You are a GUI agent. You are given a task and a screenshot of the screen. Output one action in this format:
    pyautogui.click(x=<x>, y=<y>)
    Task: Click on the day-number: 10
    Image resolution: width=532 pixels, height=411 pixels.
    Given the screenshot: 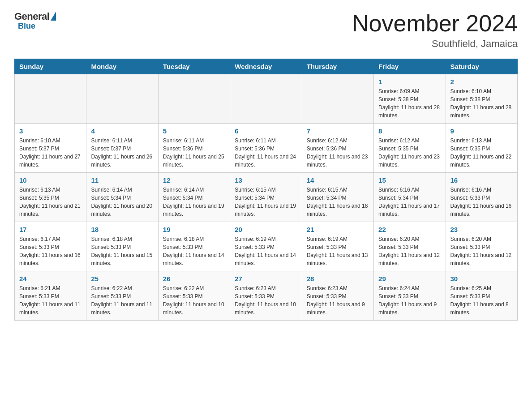 What is the action you would take?
    pyautogui.click(x=50, y=180)
    